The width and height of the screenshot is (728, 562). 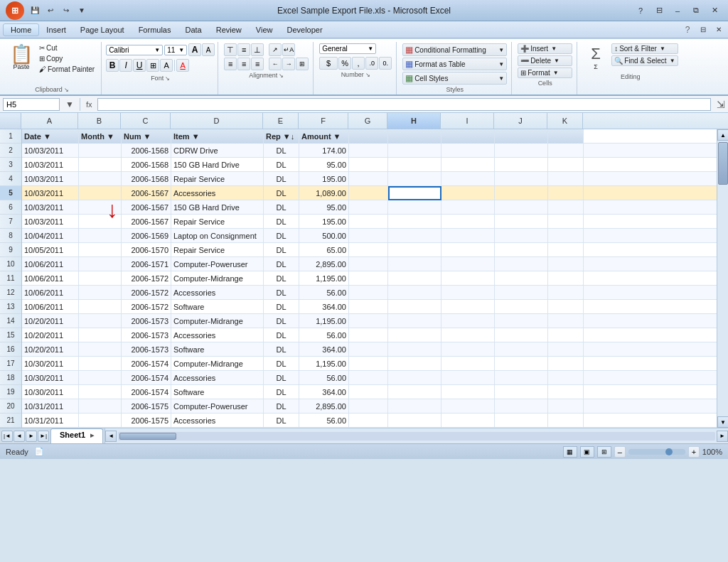 What do you see at coordinates (146, 392) in the screenshot?
I see `cell-C19: 2006-1574` at bounding box center [146, 392].